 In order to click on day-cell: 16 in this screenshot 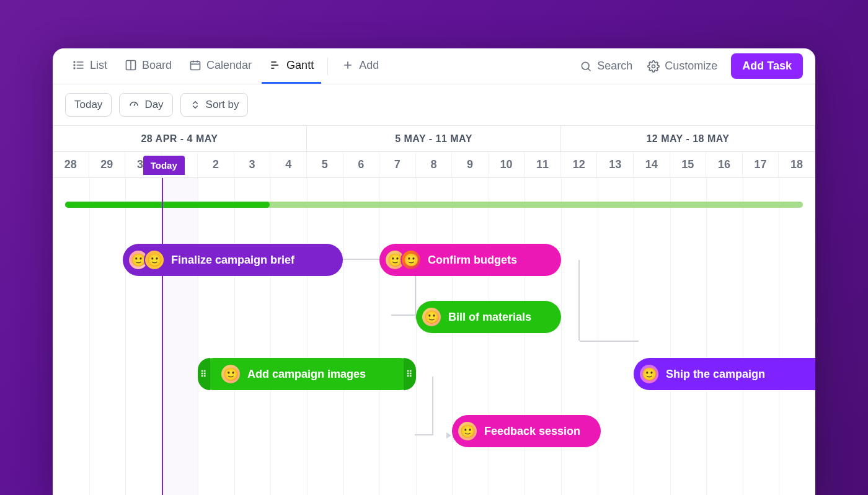, I will do `click(724, 165)`.